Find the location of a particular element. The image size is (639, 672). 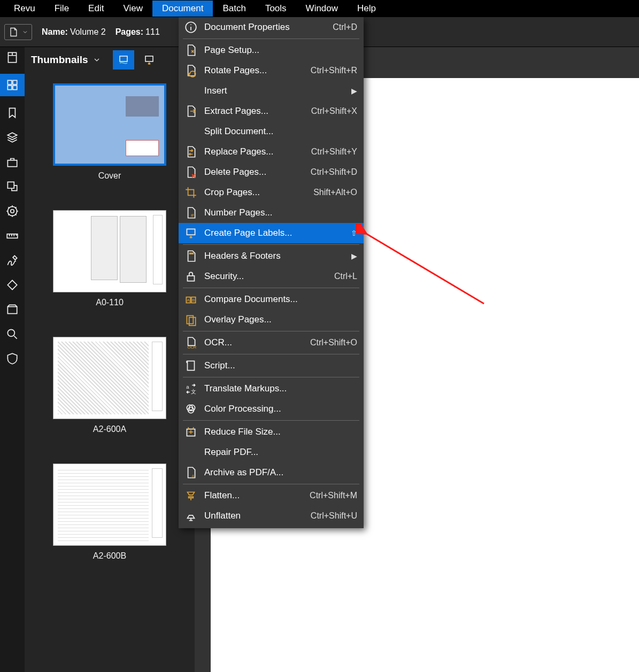

thumbnail-mode-create-label is located at coordinates (149, 60).